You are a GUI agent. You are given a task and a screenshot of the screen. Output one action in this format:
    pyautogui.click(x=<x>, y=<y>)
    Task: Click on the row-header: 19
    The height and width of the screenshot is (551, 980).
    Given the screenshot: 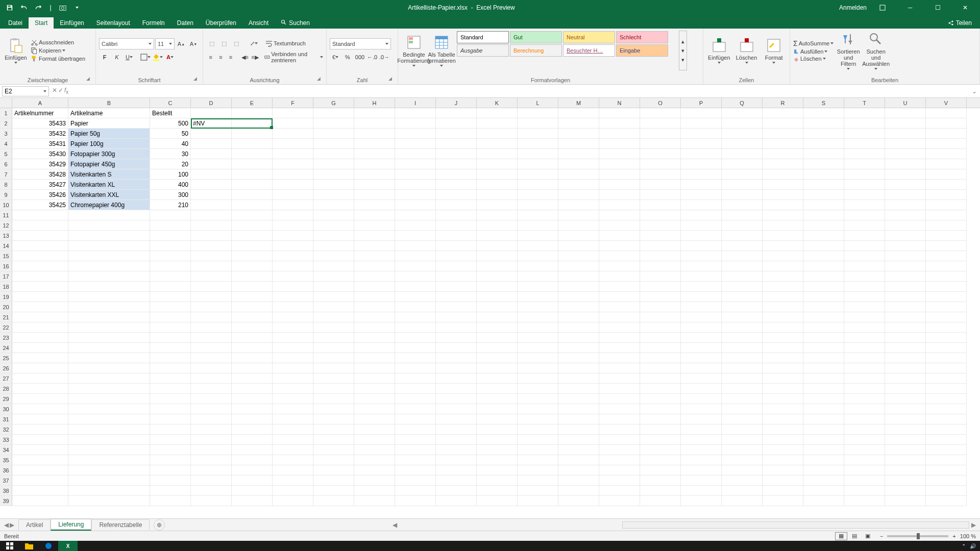 What is the action you would take?
    pyautogui.click(x=6, y=297)
    